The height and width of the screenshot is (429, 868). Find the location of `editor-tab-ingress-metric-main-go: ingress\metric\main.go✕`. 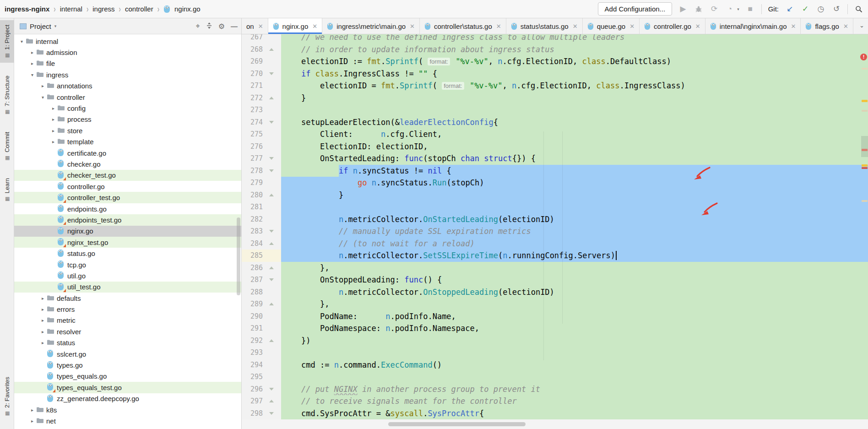

editor-tab-ingress-metric-main-go: ingress\metric\main.go✕ is located at coordinates (371, 26).